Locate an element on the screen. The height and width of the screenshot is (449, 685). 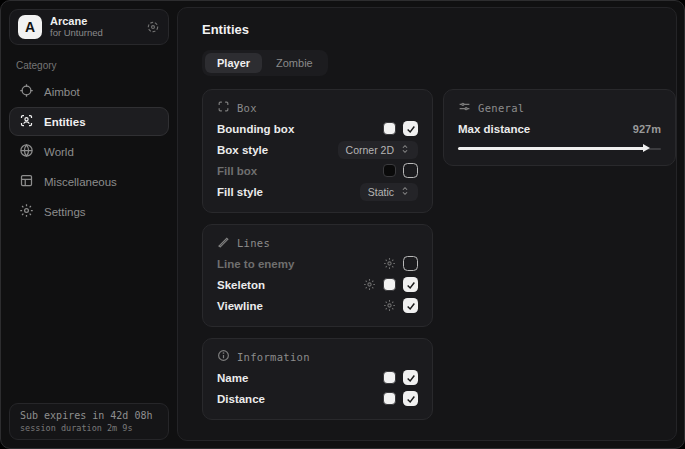
app-name: Arcane is located at coordinates (94, 22).